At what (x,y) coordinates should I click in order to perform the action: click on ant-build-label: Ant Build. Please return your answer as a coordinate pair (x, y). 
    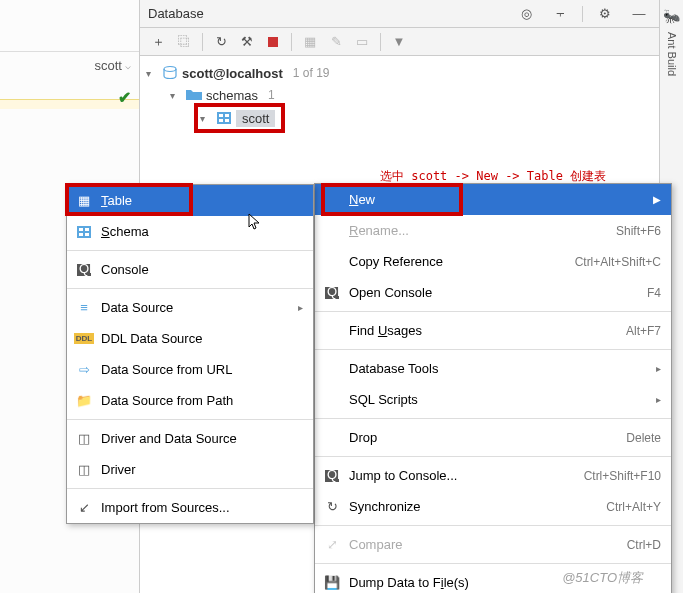
    Looking at the image, I should click on (672, 54).